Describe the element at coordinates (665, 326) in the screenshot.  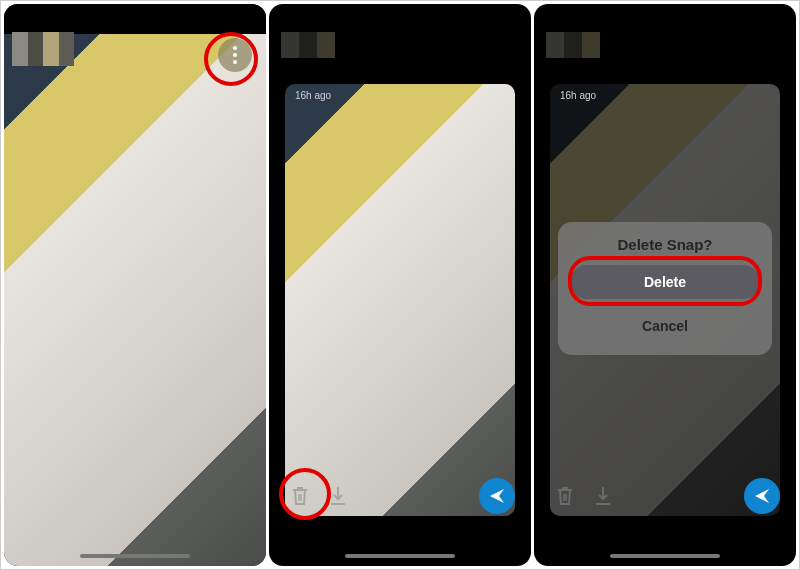
I see `dialog-cancel-button: Cancel` at that location.